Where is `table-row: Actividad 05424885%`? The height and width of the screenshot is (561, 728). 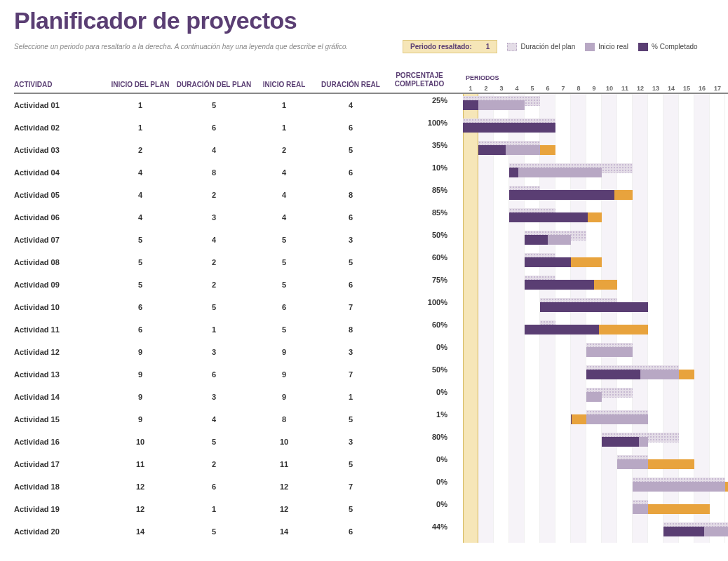
table-row: Actividad 05424885% is located at coordinates (238, 195).